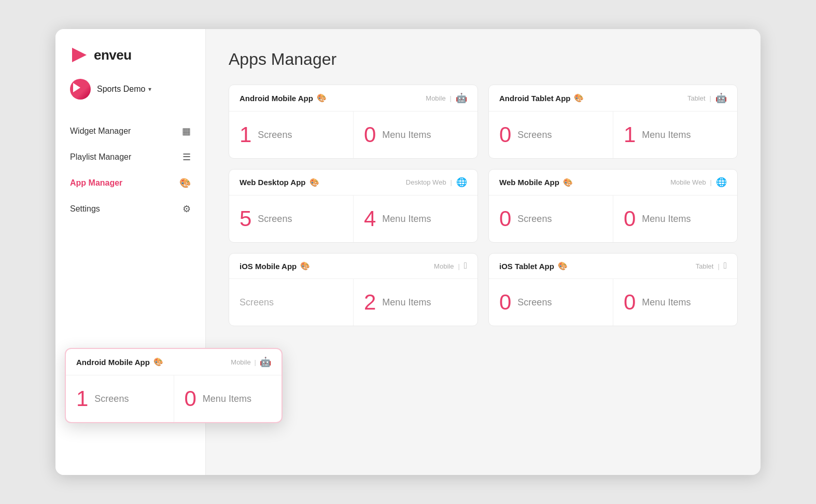 The image size is (816, 504). What do you see at coordinates (533, 266) in the screenshot?
I see `app-card-title-ios-tablet: iOS Tablet App 🎨` at bounding box center [533, 266].